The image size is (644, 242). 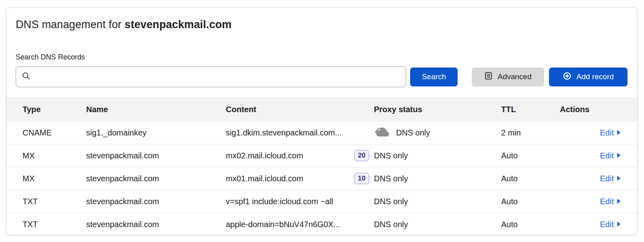 What do you see at coordinates (279, 202) in the screenshot?
I see `record-content: v=spf1 include:icloud.com ~all` at bounding box center [279, 202].